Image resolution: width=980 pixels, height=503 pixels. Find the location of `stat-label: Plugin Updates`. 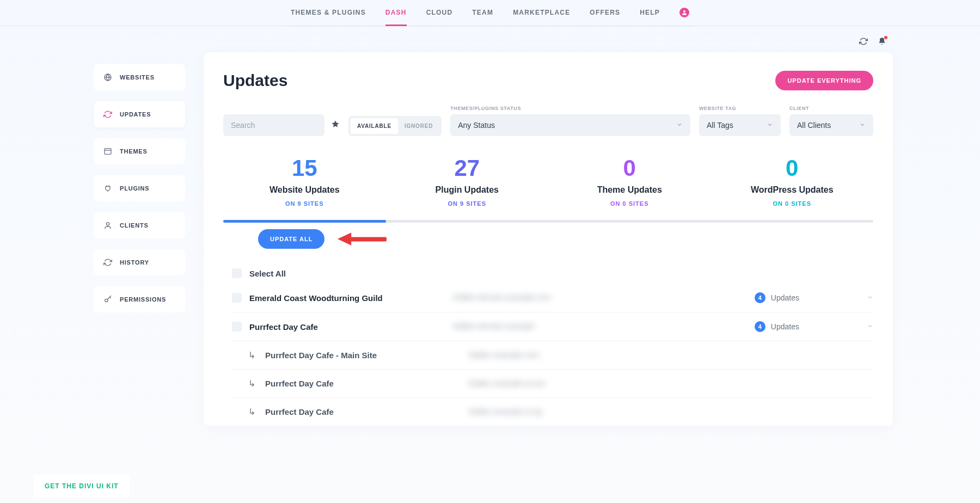

stat-label: Plugin Updates is located at coordinates (467, 190).